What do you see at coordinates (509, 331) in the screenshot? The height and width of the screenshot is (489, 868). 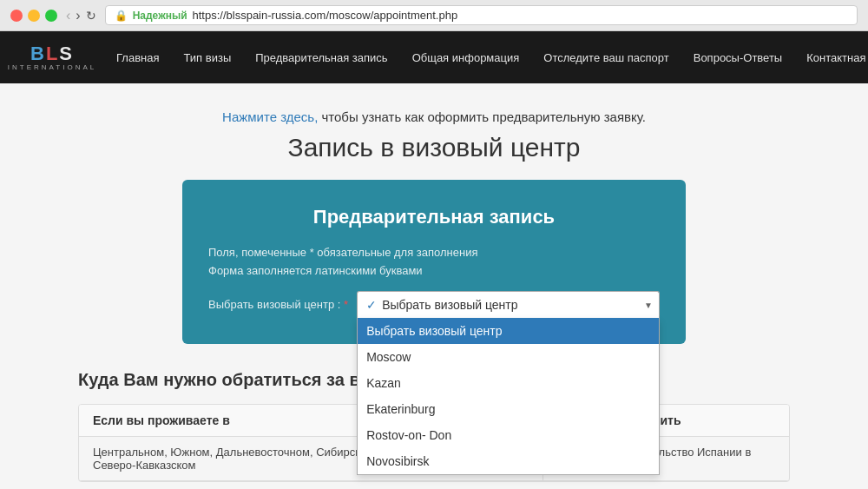 I see `dropdown-item-placeholder: Выбрать визовый центр` at bounding box center [509, 331].